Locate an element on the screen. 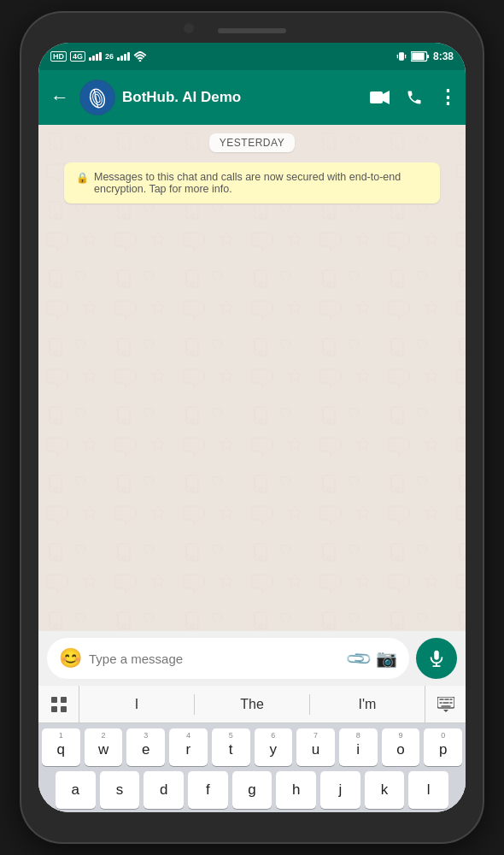  message-input-box: 😊 📎 📷 is located at coordinates (228, 658).